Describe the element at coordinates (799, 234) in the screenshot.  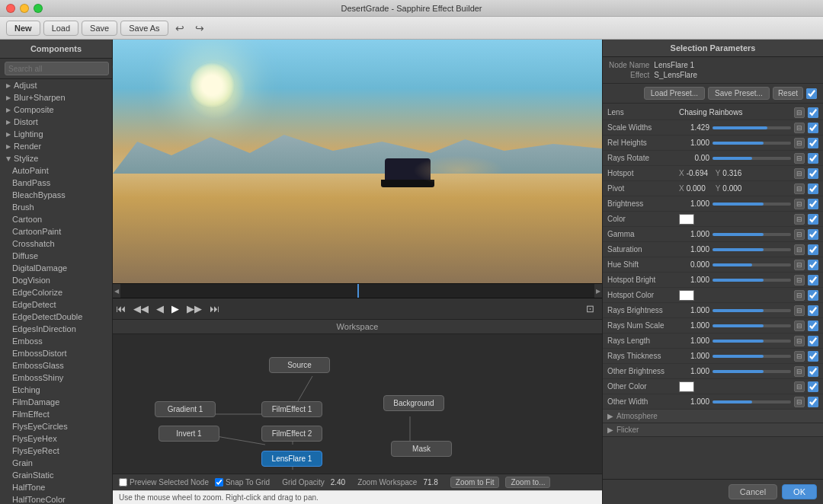
I see `param-icon-gamma: ⊟` at that location.